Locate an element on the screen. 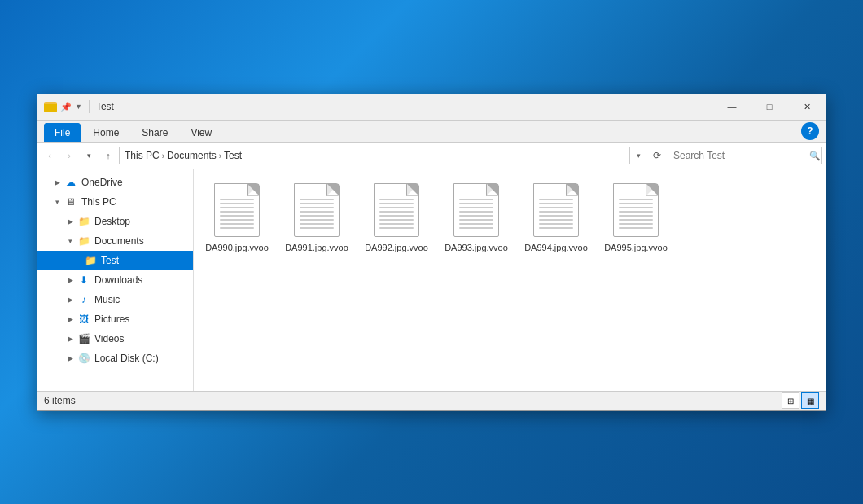  expand-arrow-desktop: ▶ is located at coordinates (70, 221).